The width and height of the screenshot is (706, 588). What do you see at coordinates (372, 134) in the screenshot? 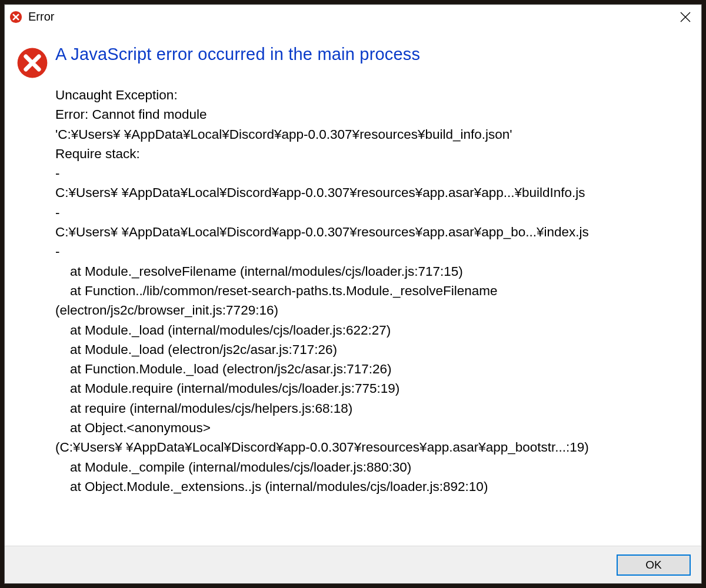
I see `module-path: 'C:¥Users¥ ¥AppData¥Local¥Discord¥app-0.…` at bounding box center [372, 134].